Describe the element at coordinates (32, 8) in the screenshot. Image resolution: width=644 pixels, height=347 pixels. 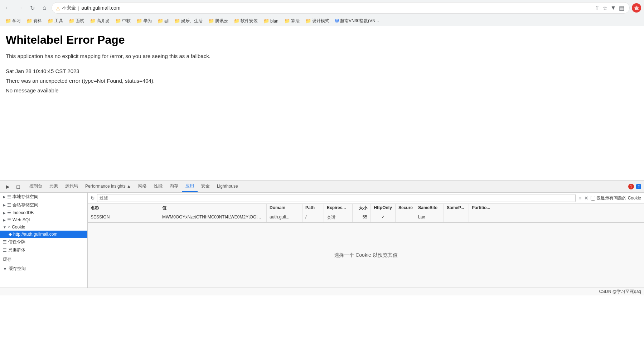
I see `reload-button: ↻` at that location.